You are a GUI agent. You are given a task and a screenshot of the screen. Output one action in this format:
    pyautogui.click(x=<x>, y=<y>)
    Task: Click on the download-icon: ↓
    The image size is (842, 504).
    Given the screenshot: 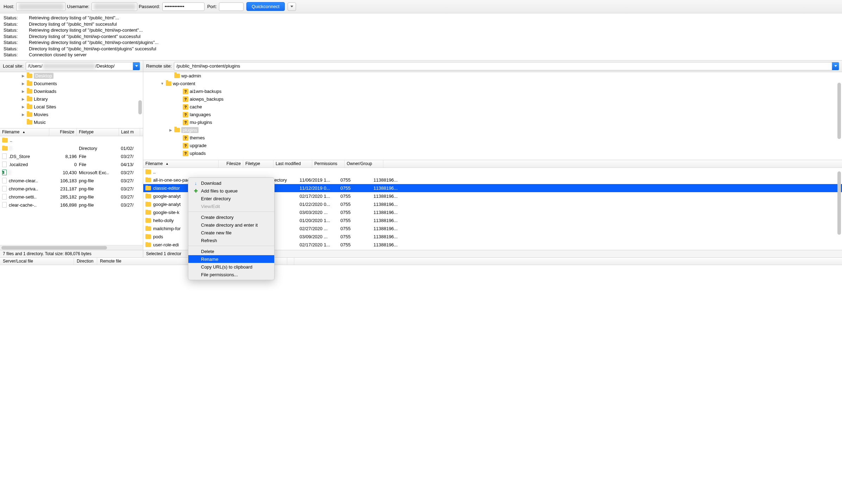 What is the action you would take?
    pyautogui.click(x=196, y=183)
    